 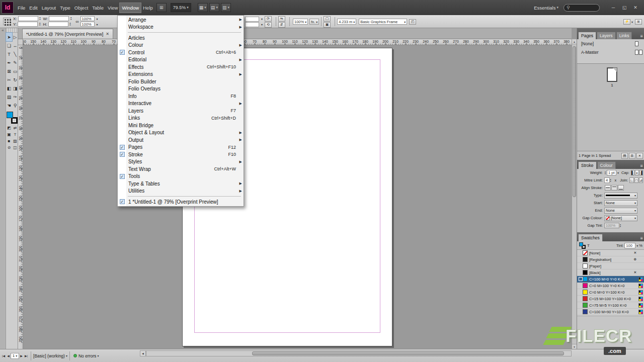 I want to click on scale-x-field: 100%, so click(x=88, y=19).